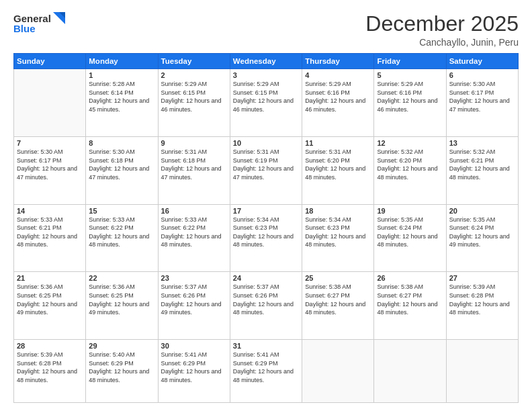  I want to click on day-number: 17, so click(266, 211).